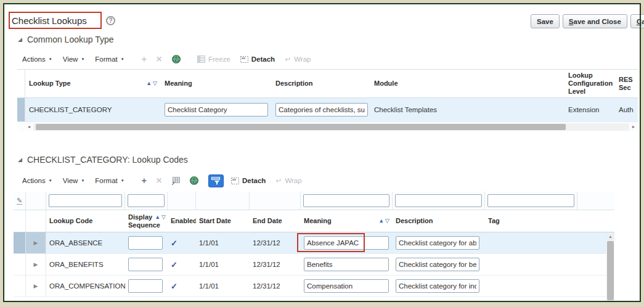  What do you see at coordinates (70, 39) in the screenshot?
I see `section-title: Common Lookup Type` at bounding box center [70, 39].